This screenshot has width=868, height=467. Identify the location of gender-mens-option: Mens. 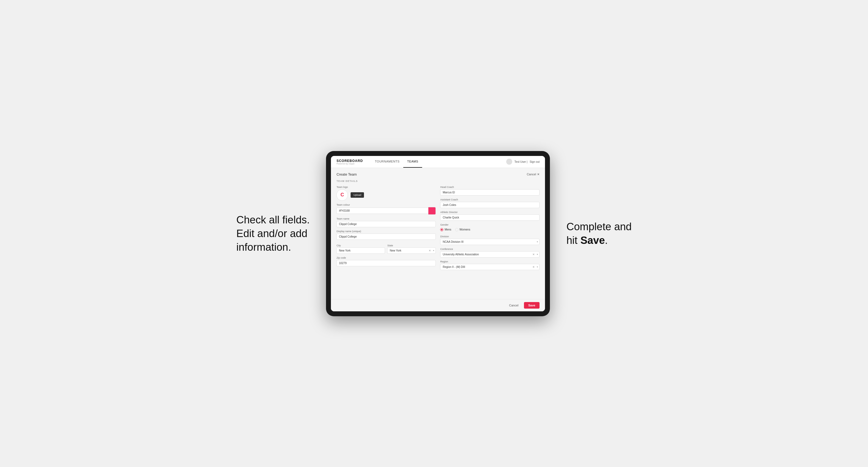
(445, 230).